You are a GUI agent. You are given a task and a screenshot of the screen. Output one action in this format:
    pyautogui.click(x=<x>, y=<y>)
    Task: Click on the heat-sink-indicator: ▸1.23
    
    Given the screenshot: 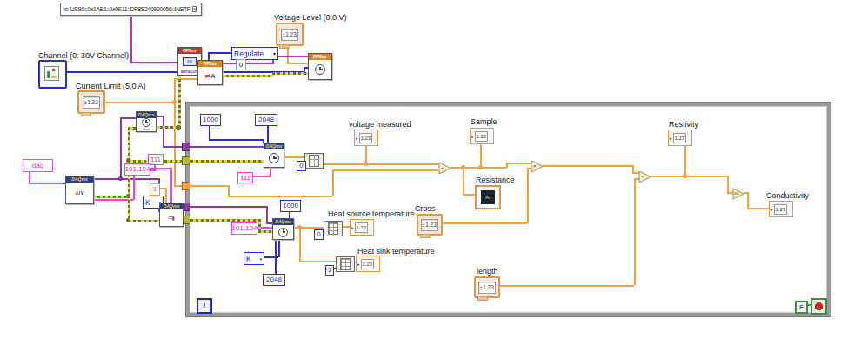 What is the action you would take?
    pyautogui.click(x=368, y=264)
    